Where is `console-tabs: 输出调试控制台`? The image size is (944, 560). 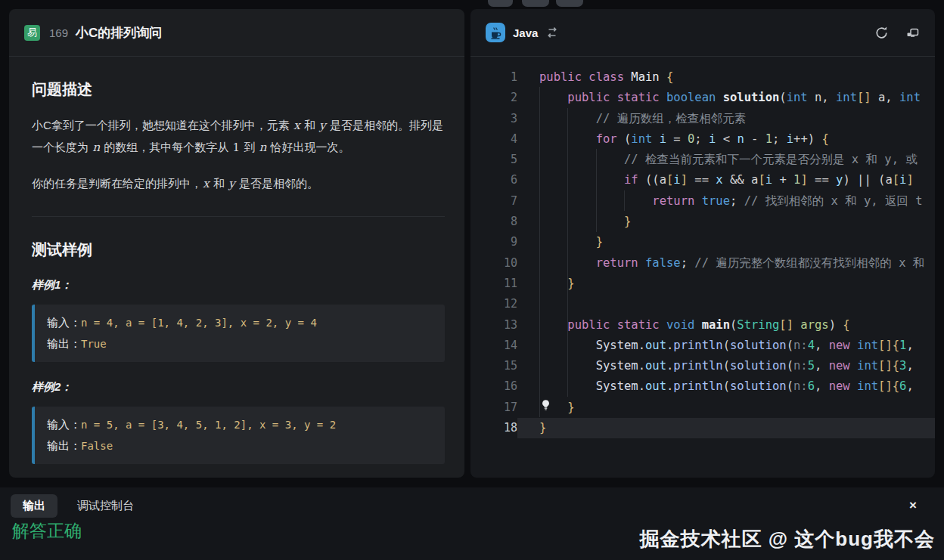
console-tabs: 输出调试控制台 is located at coordinates (472, 503).